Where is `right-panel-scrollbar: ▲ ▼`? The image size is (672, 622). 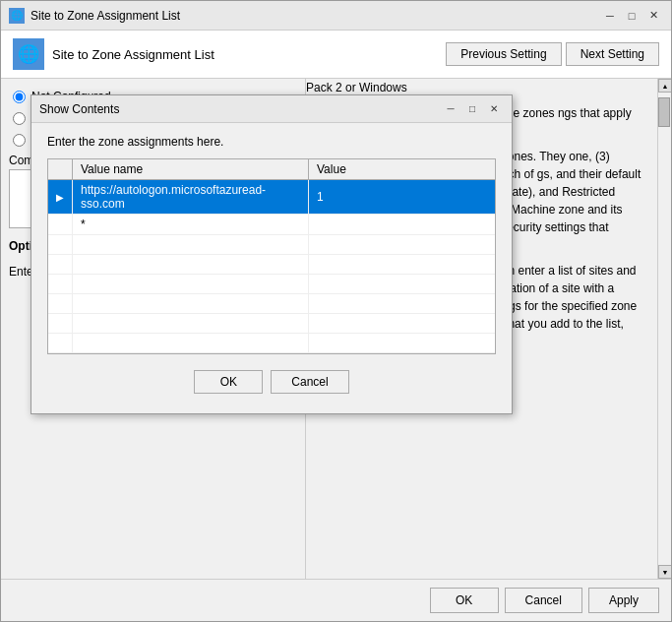
right-panel-scrollbar: ▲ ▼ is located at coordinates (664, 329).